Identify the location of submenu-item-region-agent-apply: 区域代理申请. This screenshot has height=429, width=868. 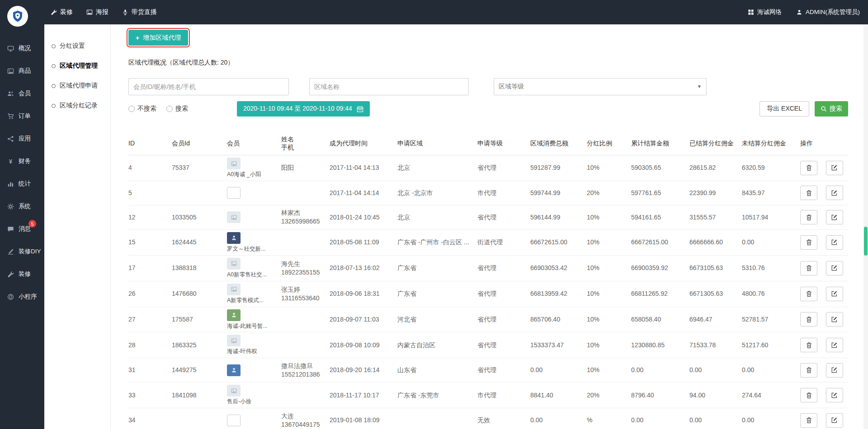
(77, 86).